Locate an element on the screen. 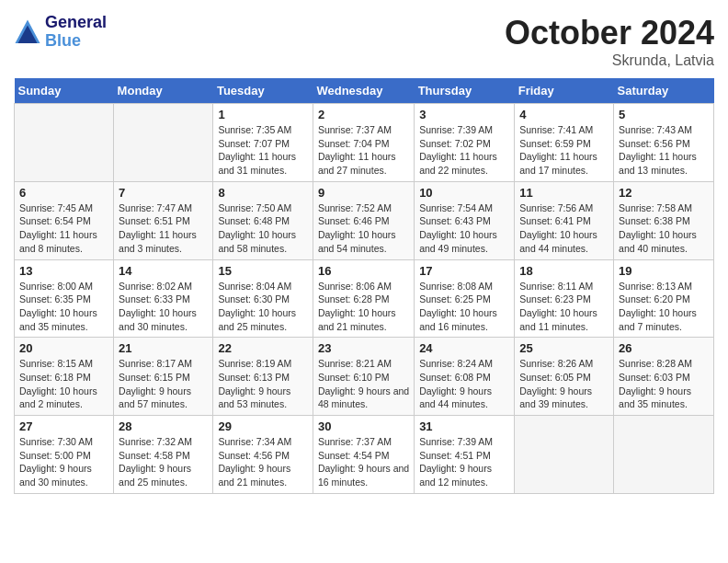 The width and height of the screenshot is (728, 563). calendar-cell: 6Sunrise: 7:45 AM Sunset: 6:54 PM Daylig… is located at coordinates (64, 221).